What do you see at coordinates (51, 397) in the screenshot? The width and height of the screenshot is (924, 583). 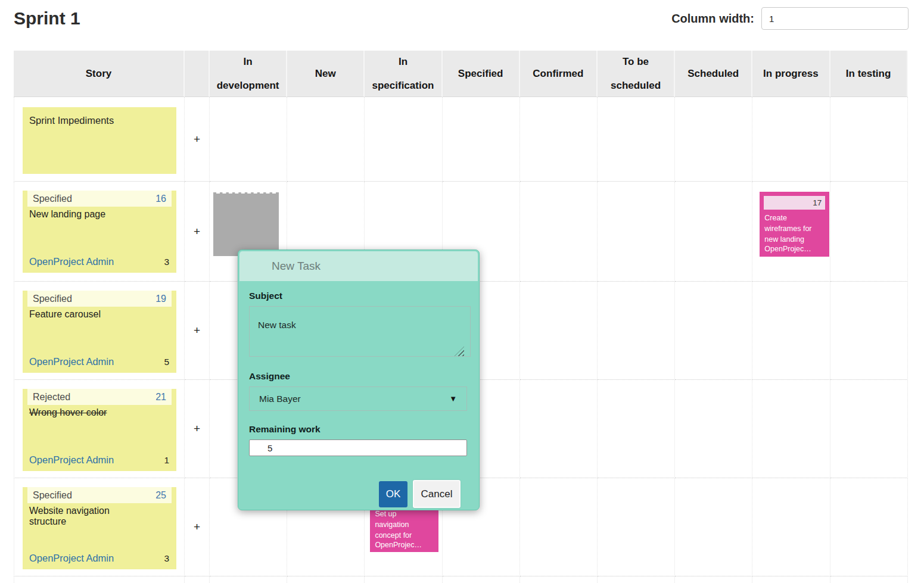 I see `story-status: Rejected` at bounding box center [51, 397].